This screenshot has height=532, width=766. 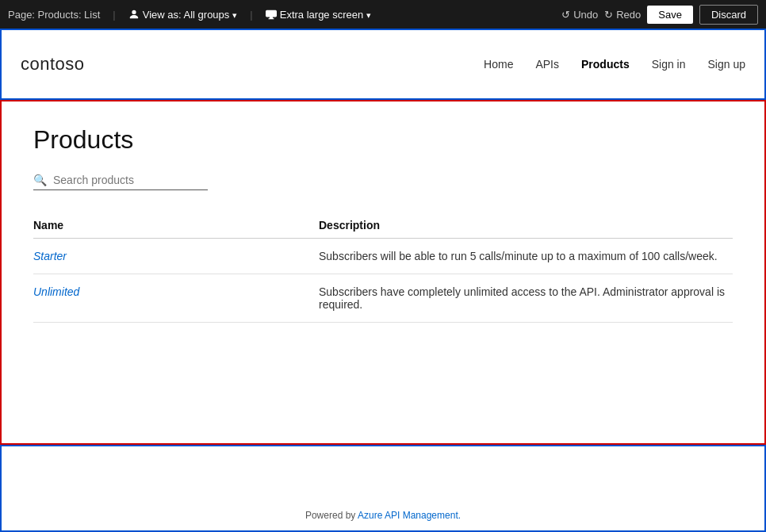 What do you see at coordinates (729, 14) in the screenshot?
I see `discard-button: Discard` at bounding box center [729, 14].